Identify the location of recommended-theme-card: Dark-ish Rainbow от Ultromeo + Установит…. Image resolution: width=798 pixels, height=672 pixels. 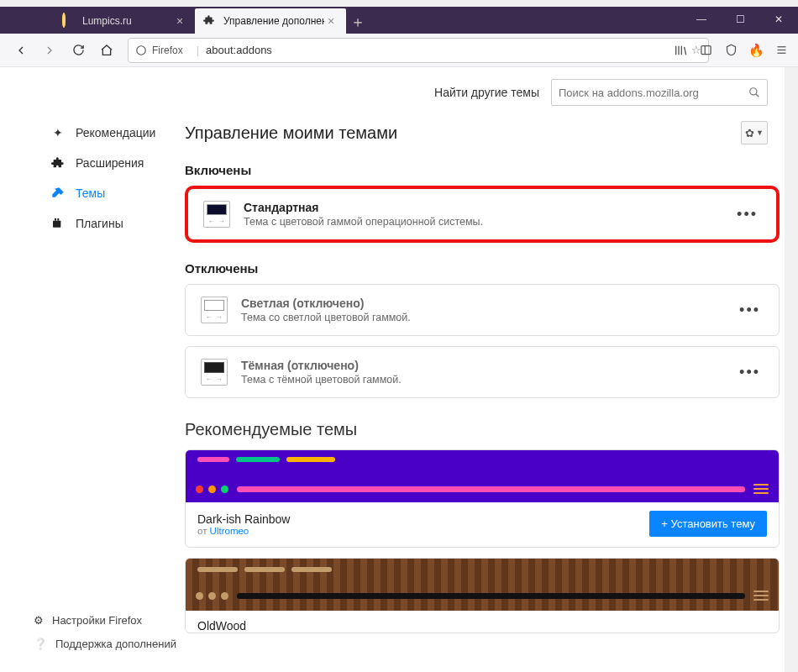
(482, 499).